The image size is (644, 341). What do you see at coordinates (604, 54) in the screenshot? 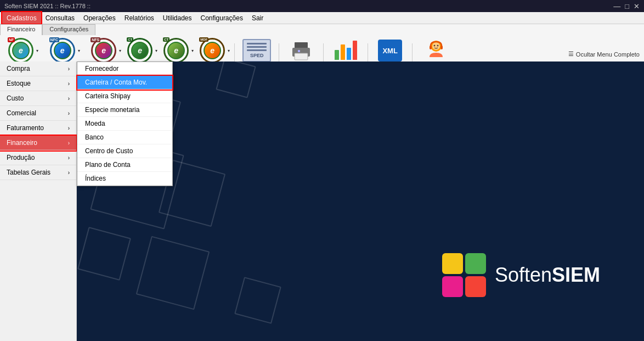
I see `hide-menu-area: ☰ Ocultar Menu Completo` at bounding box center [604, 54].